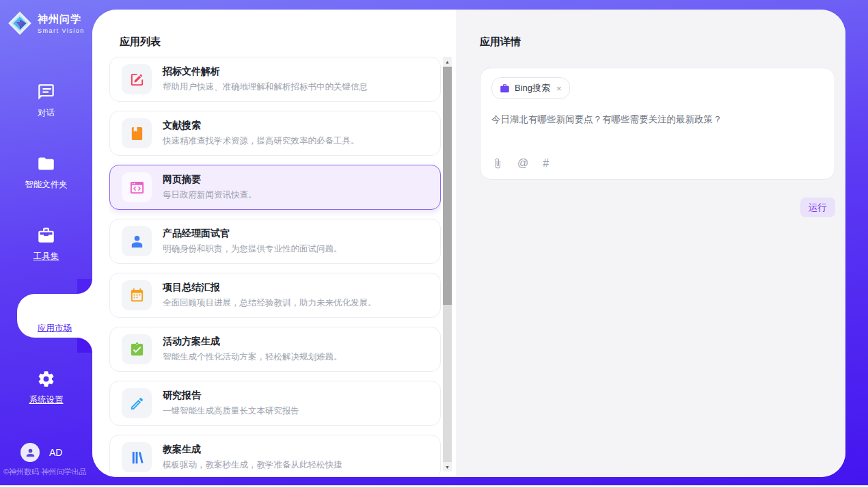  I want to click on app-name: 项目总结汇报, so click(269, 288).